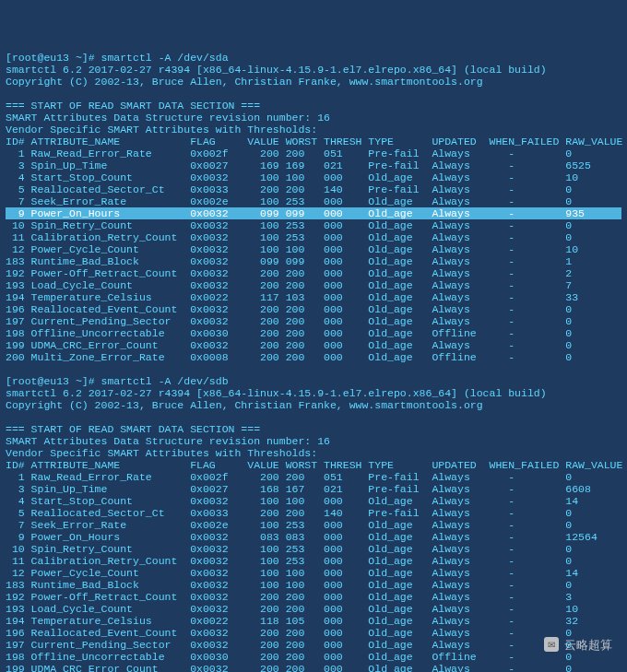 This screenshot has width=627, height=672. Describe the element at coordinates (314, 214) in the screenshot. I see `table-row: 9 Power_On_Hours 0x0032 099 099 000 Old_…` at that location.